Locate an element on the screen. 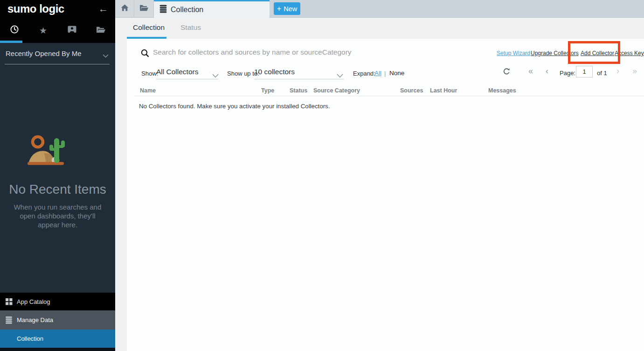 This screenshot has width=644, height=351. plus-icon: + is located at coordinates (279, 9).